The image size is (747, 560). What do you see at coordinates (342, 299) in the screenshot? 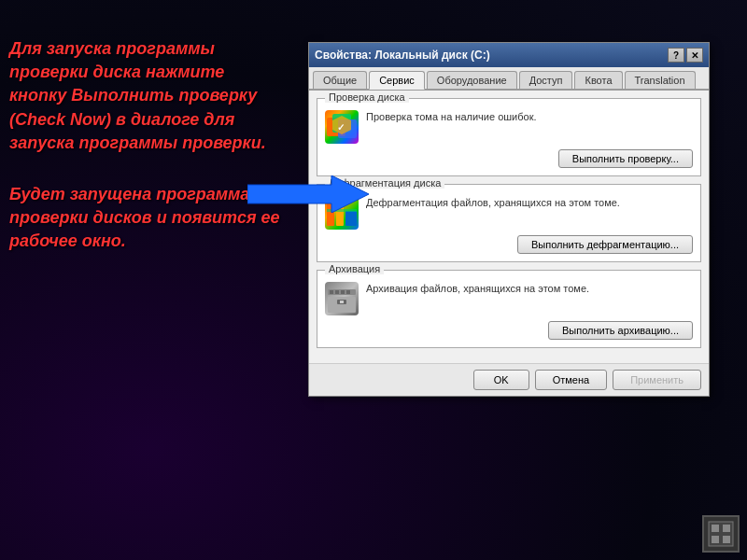
I see `archive-icon` at bounding box center [342, 299].